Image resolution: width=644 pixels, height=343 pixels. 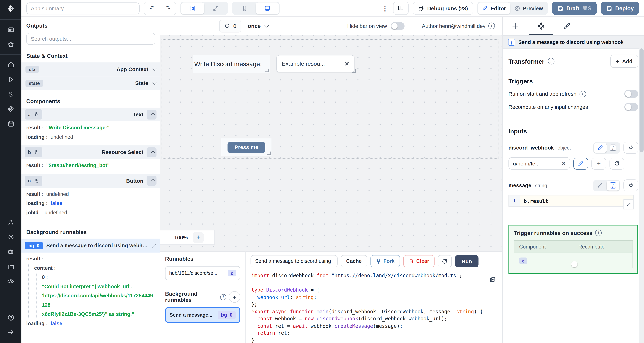 What do you see at coordinates (246, 147) in the screenshot?
I see `button-component: Press me` at bounding box center [246, 147].